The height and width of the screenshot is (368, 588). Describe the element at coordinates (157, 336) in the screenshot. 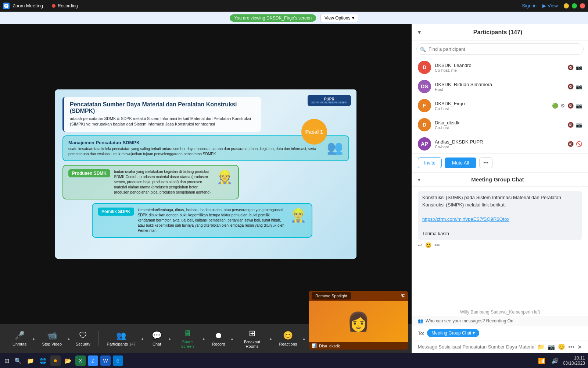

I see `chat-icon: 💬` at that location.